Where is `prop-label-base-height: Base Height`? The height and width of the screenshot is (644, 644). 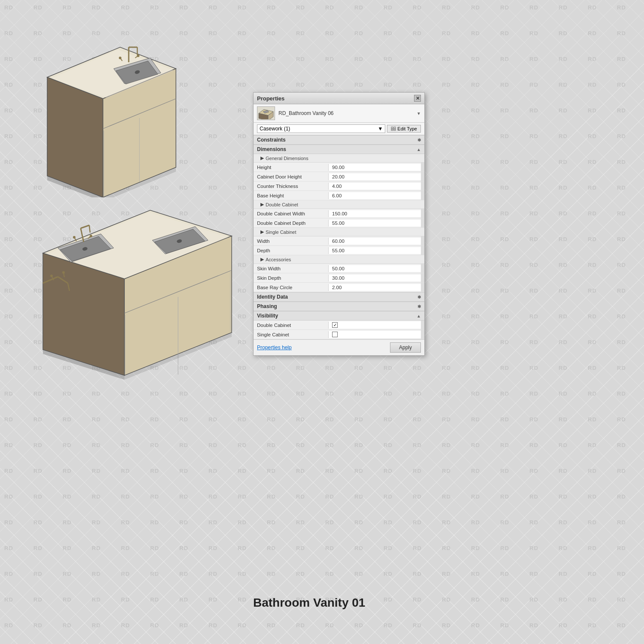
prop-label-base-height: Base Height is located at coordinates (291, 196).